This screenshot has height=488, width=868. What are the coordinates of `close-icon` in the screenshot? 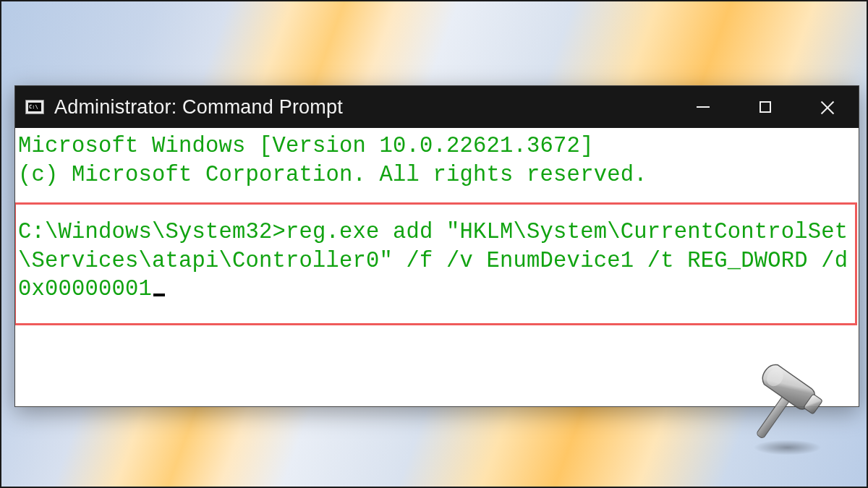 It's located at (827, 107).